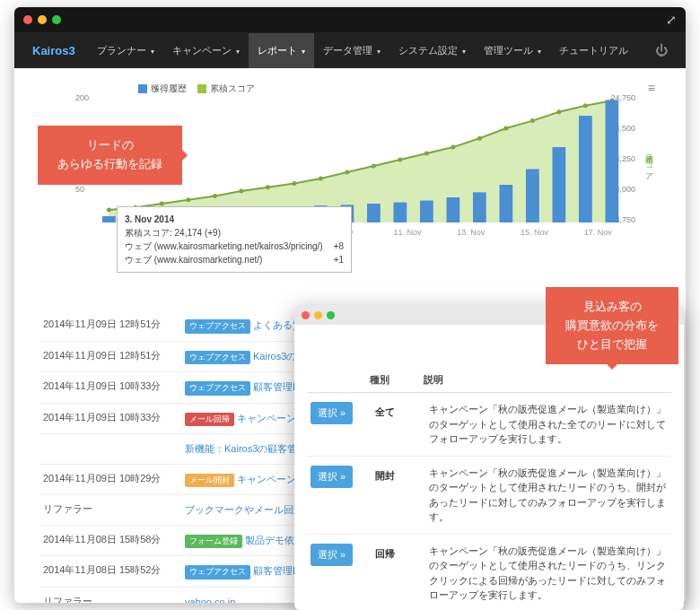 This screenshot has height=610, width=700. I want to click on legend-bars: 獲得履歴, so click(169, 89).